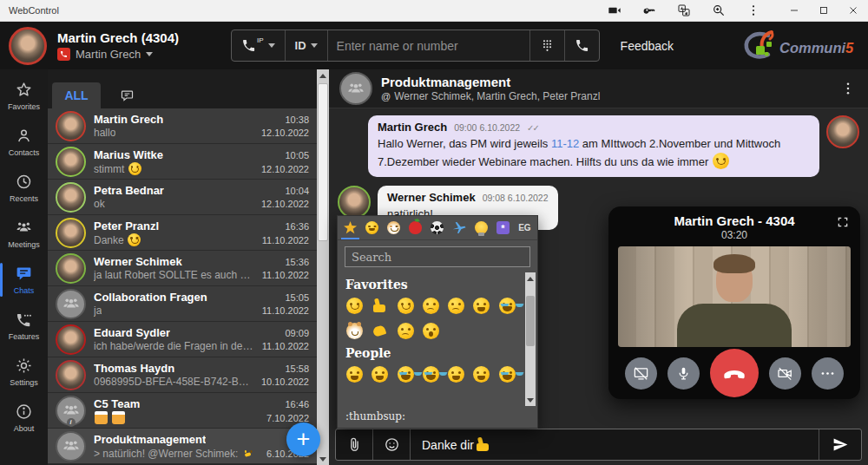  Describe the element at coordinates (182, 127) in the screenshot. I see `chat-list-item: Martin Grech10:38hallo12.10.2022` at that location.